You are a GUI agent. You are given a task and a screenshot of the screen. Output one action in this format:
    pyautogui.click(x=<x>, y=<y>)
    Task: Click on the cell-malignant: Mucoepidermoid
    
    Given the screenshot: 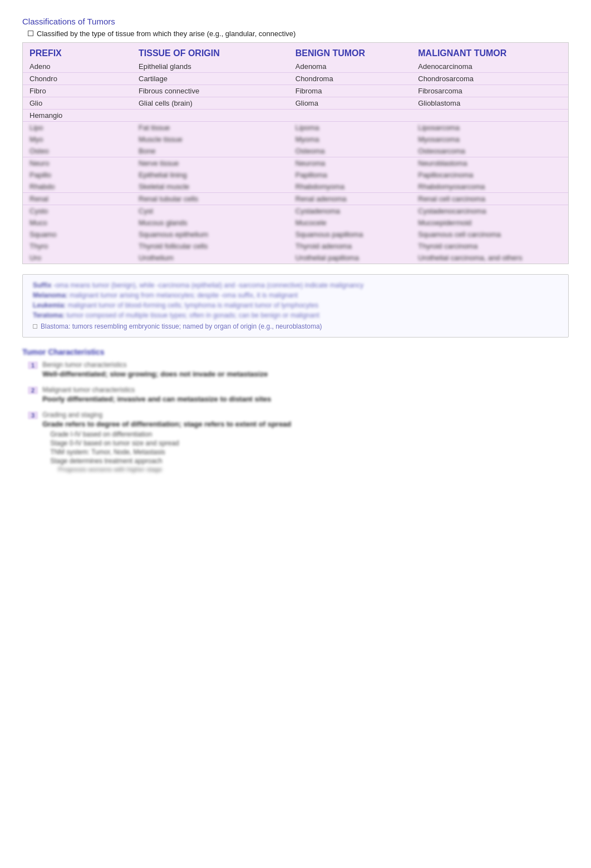 What is the action you would take?
    pyautogui.click(x=490, y=222)
    